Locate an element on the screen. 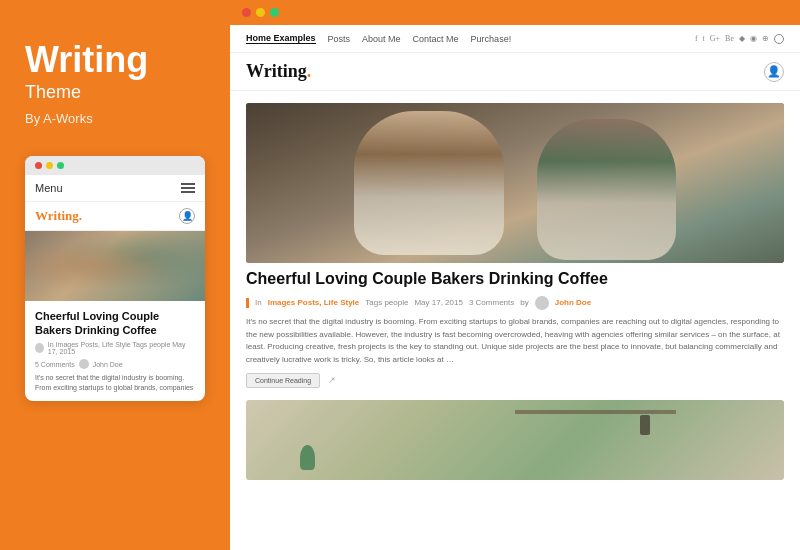 This screenshot has height=550, width=800. googleplus-icon: G+ is located at coordinates (715, 38).